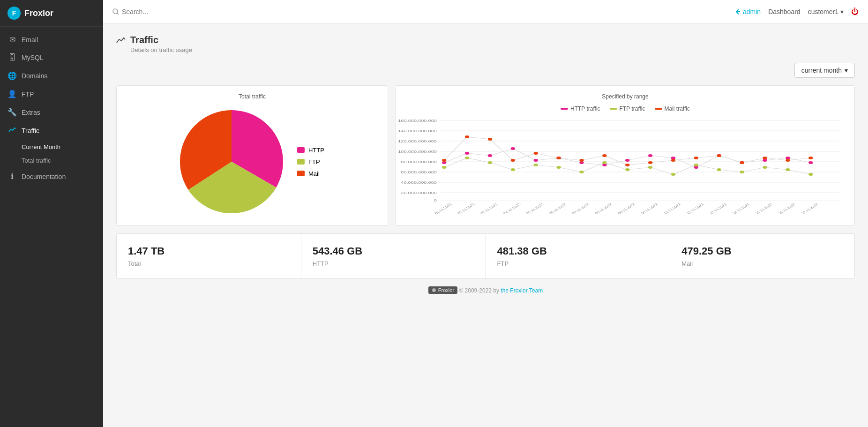 This screenshot has width=868, height=427. Describe the element at coordinates (419, 162) in the screenshot. I see `svg-text: 80.000.000.000` at that location.